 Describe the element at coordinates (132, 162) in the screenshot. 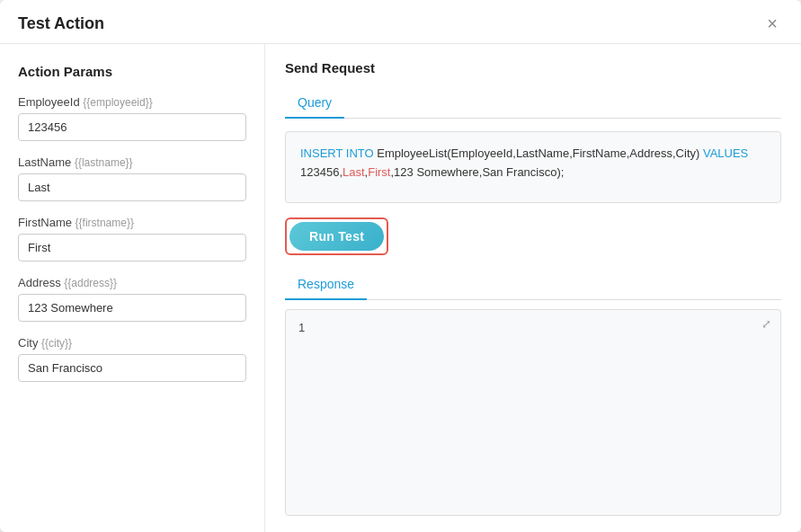

I see `lastname-label: LastName {{lastname}}` at that location.